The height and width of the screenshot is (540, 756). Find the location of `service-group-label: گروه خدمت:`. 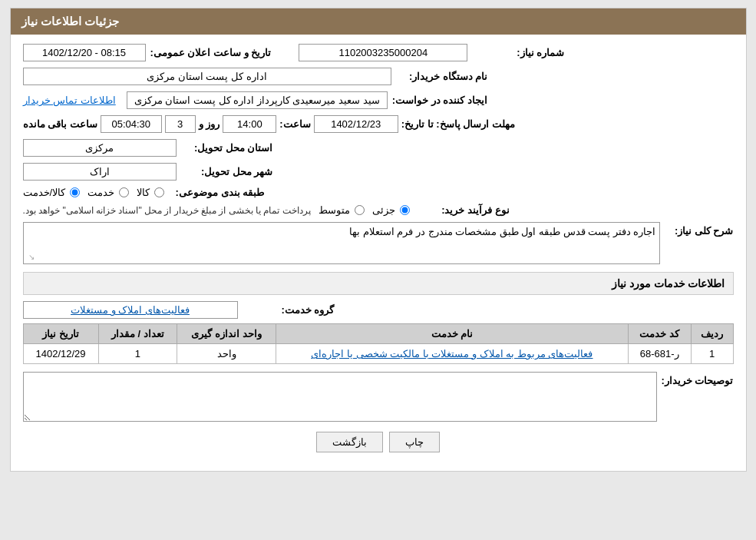

service-group-label: گروه خدمت: is located at coordinates (289, 310).